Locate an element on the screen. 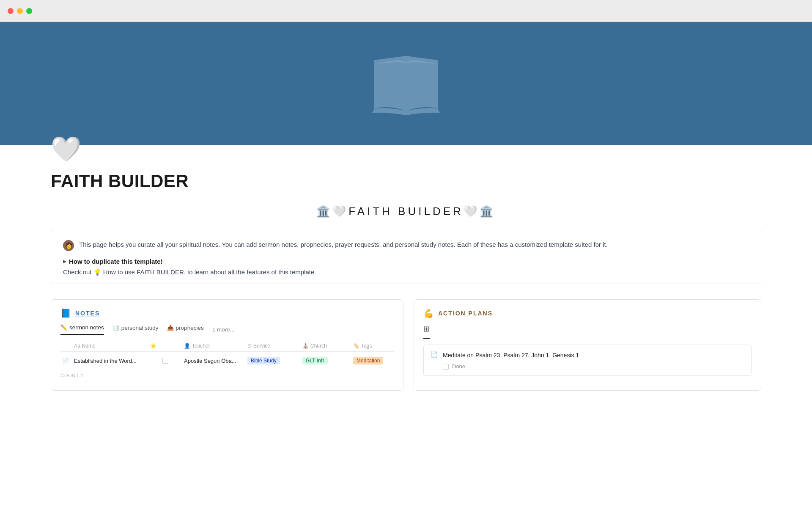 The height and width of the screenshot is (508, 812). done-label: Done is located at coordinates (458, 367).